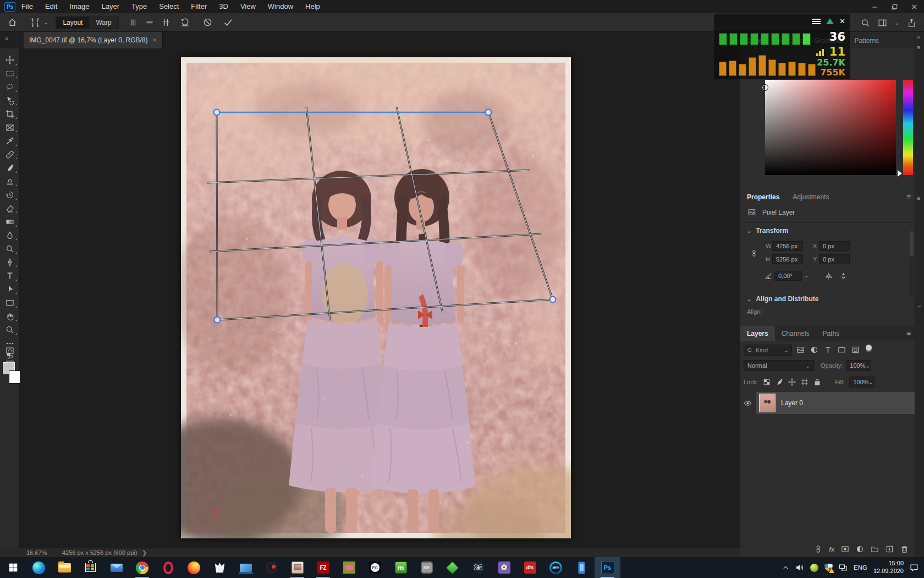 The image size is (924, 578). What do you see at coordinates (223, 7) in the screenshot?
I see `menu-3d: 3D` at bounding box center [223, 7].